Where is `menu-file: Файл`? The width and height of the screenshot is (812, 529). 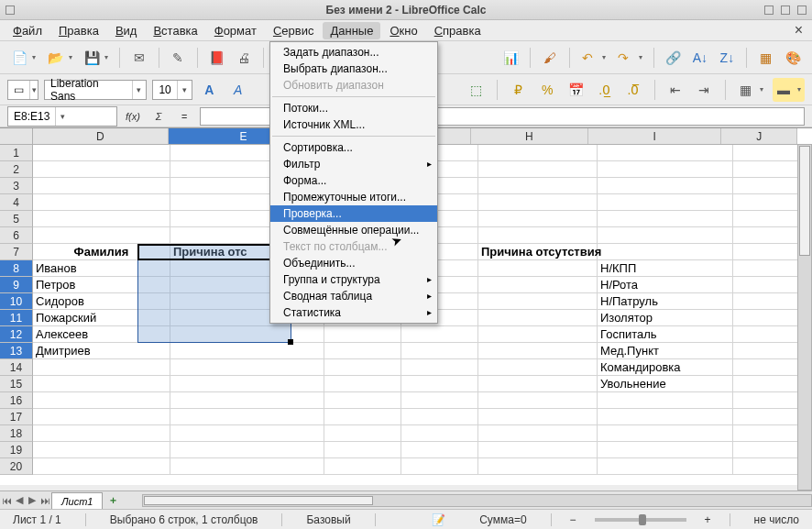
menu-file: Файл is located at coordinates (27, 31).